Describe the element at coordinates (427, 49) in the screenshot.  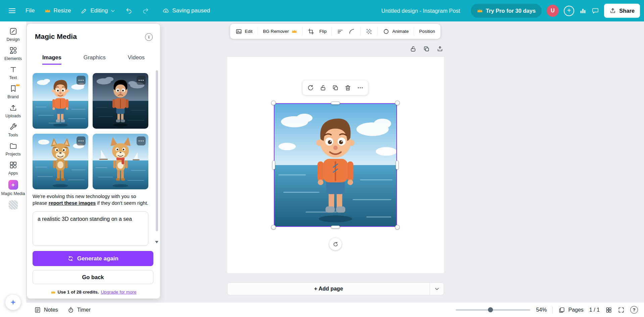
I see `duplicate-page-button` at that location.